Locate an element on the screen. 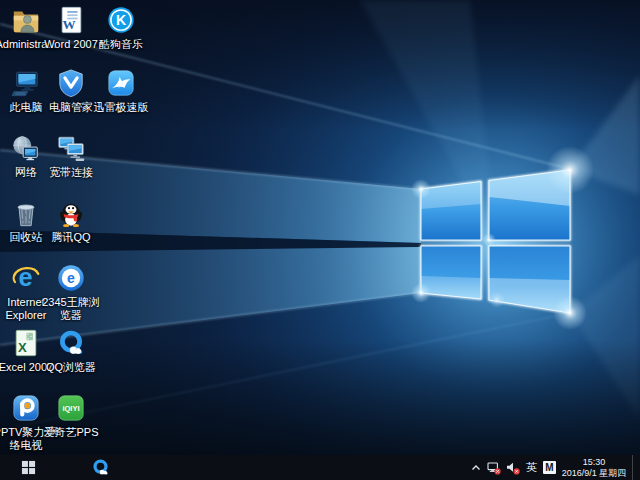  icon-label: 腾讯QQ is located at coordinates (70, 238).